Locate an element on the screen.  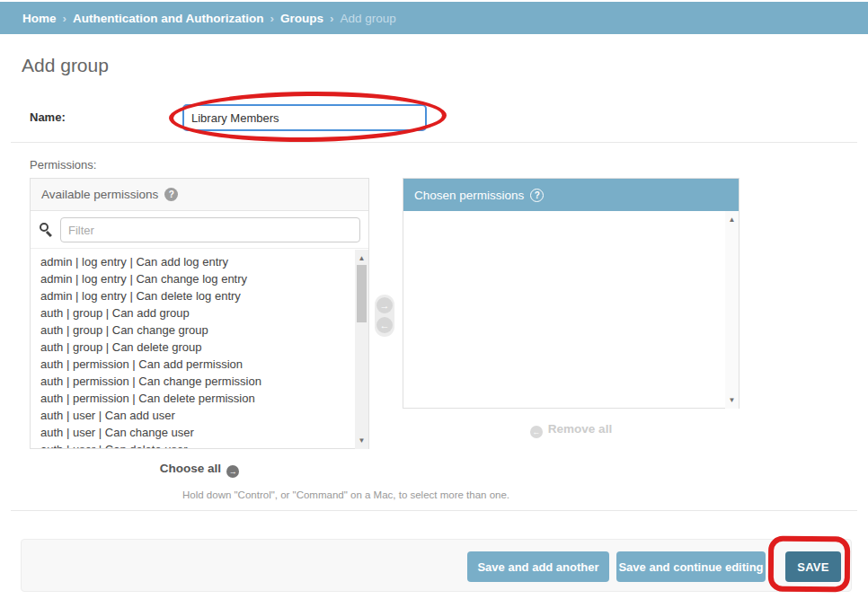
selector-chooser: → ← is located at coordinates (385, 316).